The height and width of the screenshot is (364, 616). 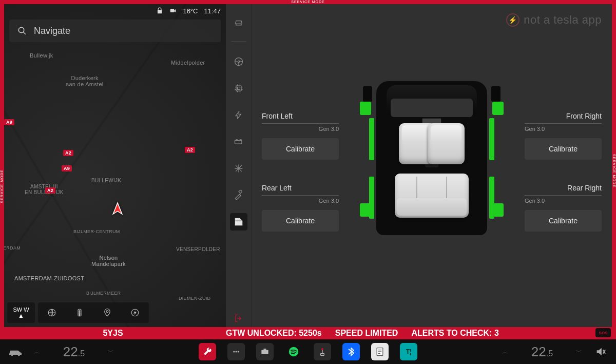 I want to click on watermark: ⚡ not a tesla app, so click(x=554, y=20).